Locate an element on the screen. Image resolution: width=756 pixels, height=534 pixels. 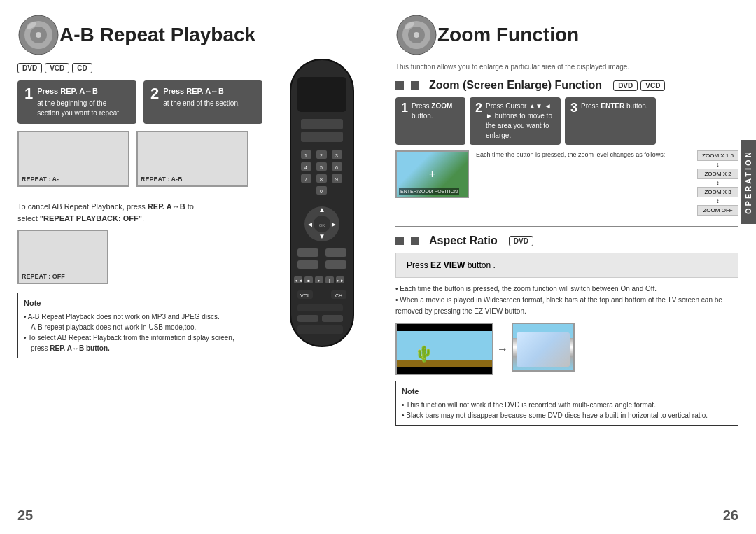
zoom-step-num-3: 3 is located at coordinates (574, 108).